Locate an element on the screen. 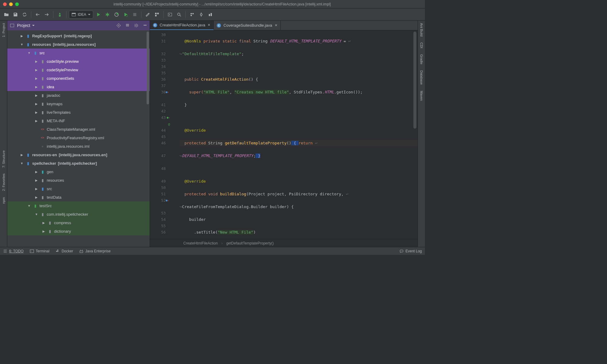  tree-item-testsrc: ▼▮testSrc is located at coordinates (78, 206).